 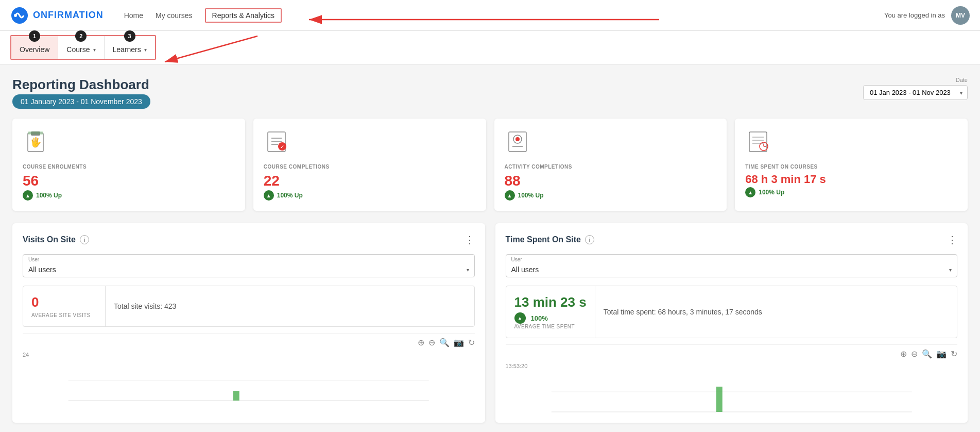 I want to click on tab-learners-label: Learners, so click(x=127, y=49).